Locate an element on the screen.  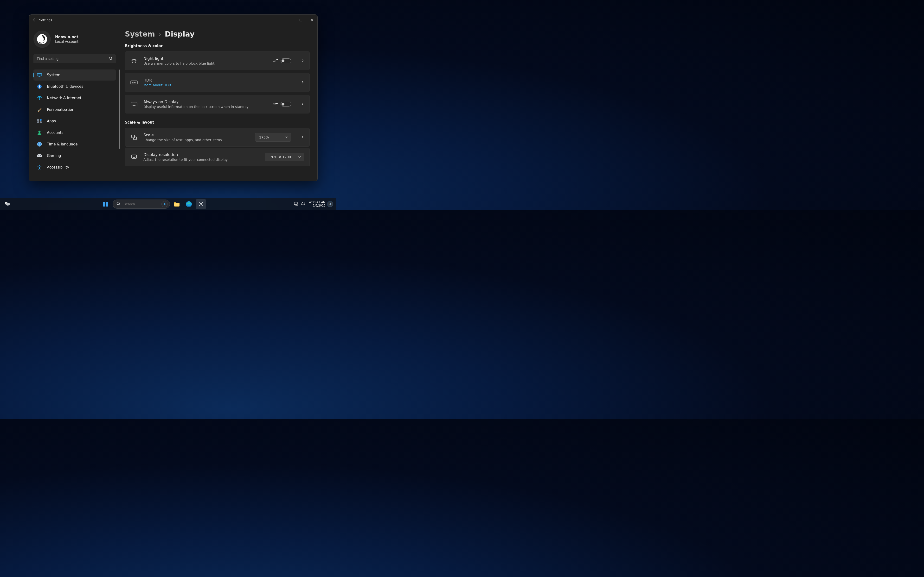
globe-clock-icon is located at coordinates (39, 144).